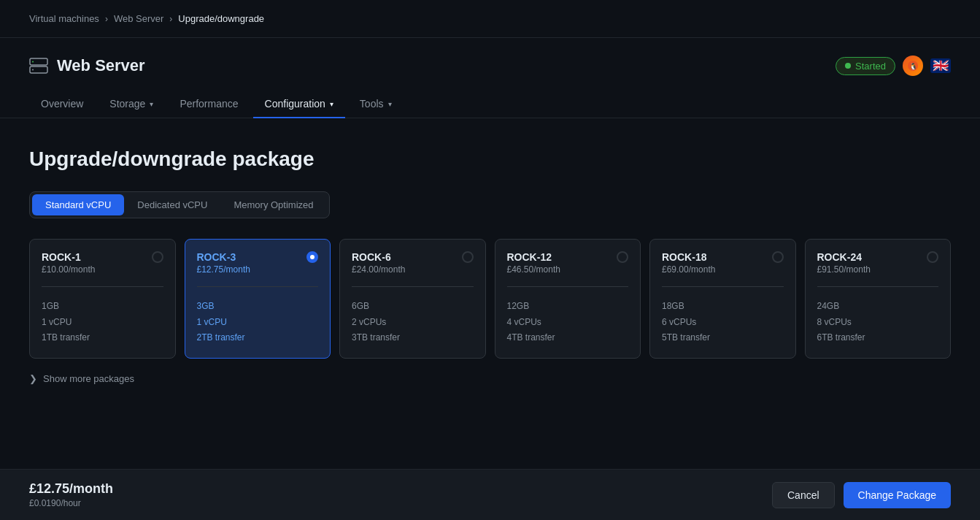 The height and width of the screenshot is (520, 980). Describe the element at coordinates (898, 495) in the screenshot. I see `change-package-button: Change Package` at that location.